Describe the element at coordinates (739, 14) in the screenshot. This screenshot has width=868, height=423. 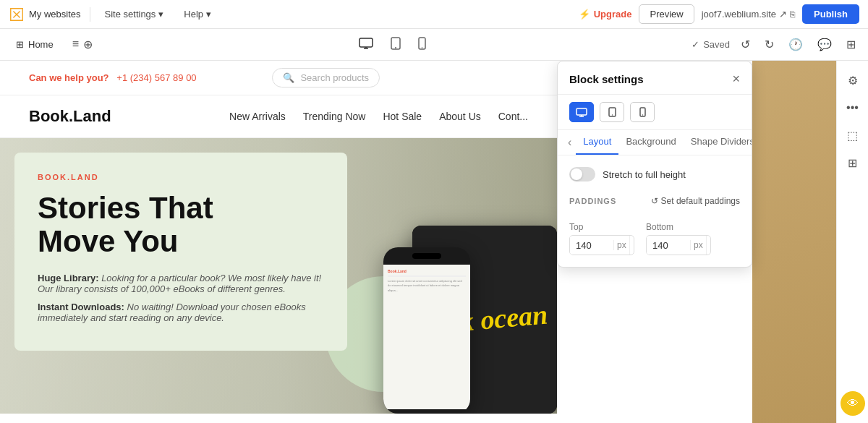
I see `site-url-text: joof7.weblium.site` at that location.